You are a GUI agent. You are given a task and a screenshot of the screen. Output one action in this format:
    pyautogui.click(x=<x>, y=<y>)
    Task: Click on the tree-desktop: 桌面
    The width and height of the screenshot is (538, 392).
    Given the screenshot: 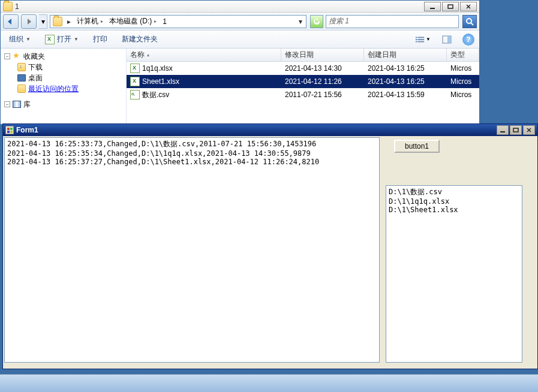 What is the action you would take?
    pyautogui.click(x=64, y=78)
    